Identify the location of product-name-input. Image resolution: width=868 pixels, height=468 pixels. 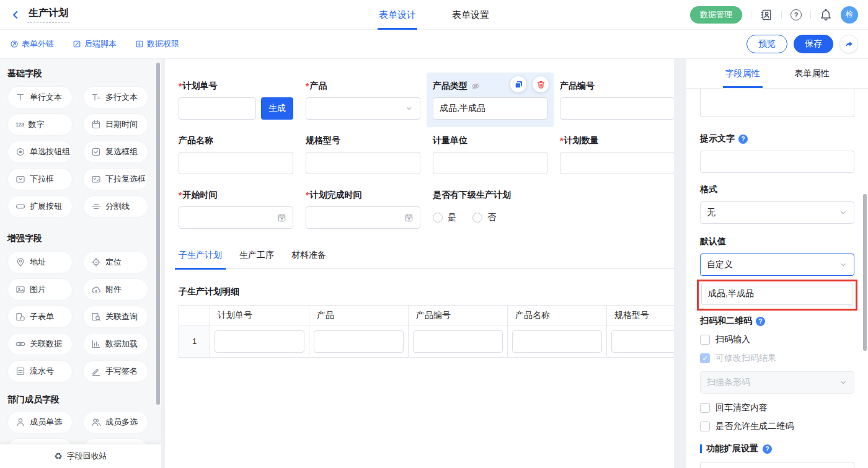
(236, 163).